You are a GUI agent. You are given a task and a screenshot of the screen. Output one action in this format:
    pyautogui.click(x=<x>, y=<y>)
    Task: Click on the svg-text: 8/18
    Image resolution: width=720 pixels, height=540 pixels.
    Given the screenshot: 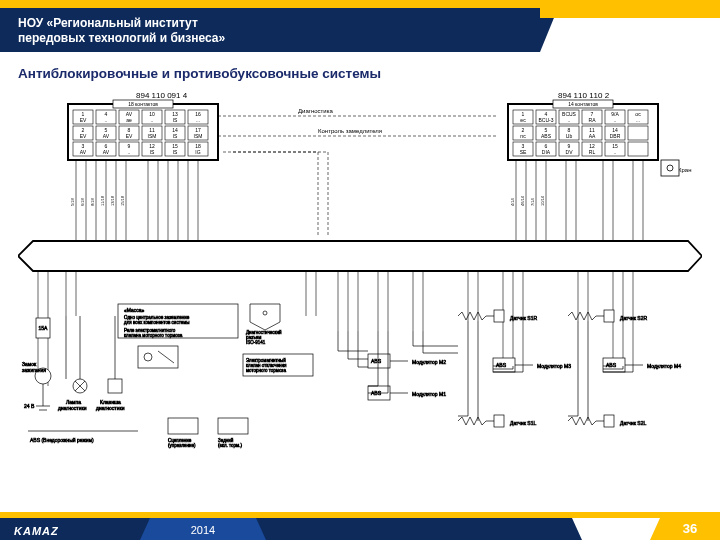 What is the action you would take?
    pyautogui.click(x=92, y=202)
    